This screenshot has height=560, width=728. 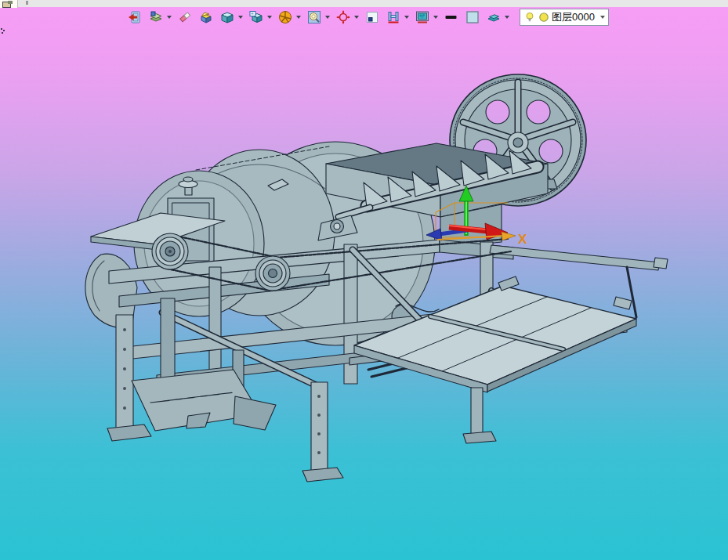 What do you see at coordinates (347, 17) in the screenshot?
I see `target-locate-button` at bounding box center [347, 17].